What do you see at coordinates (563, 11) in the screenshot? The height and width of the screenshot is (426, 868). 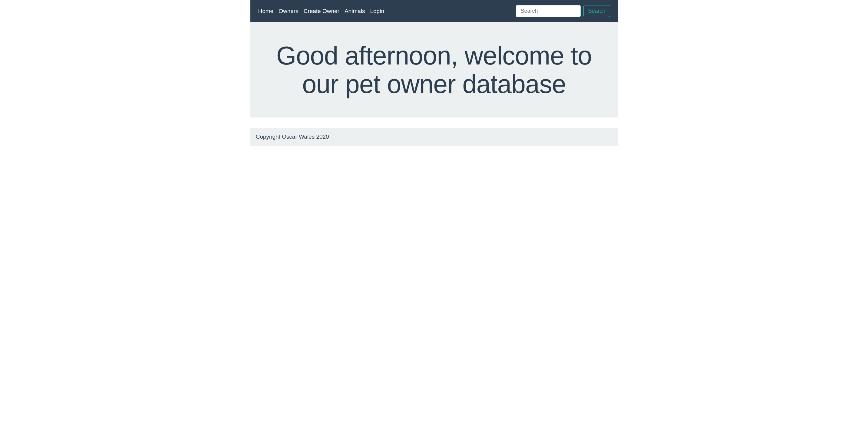 I see `search-form: Search` at bounding box center [563, 11].